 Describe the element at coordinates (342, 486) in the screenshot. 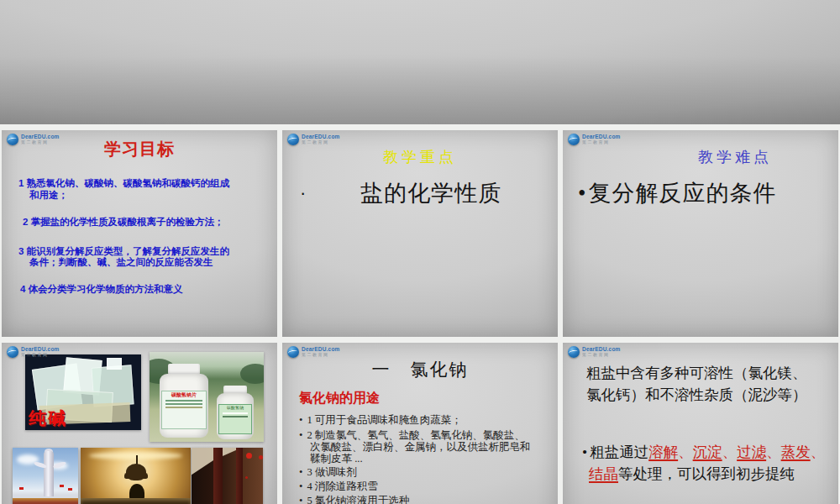

I see `bullet-text: 4 消除道路积雪` at that location.